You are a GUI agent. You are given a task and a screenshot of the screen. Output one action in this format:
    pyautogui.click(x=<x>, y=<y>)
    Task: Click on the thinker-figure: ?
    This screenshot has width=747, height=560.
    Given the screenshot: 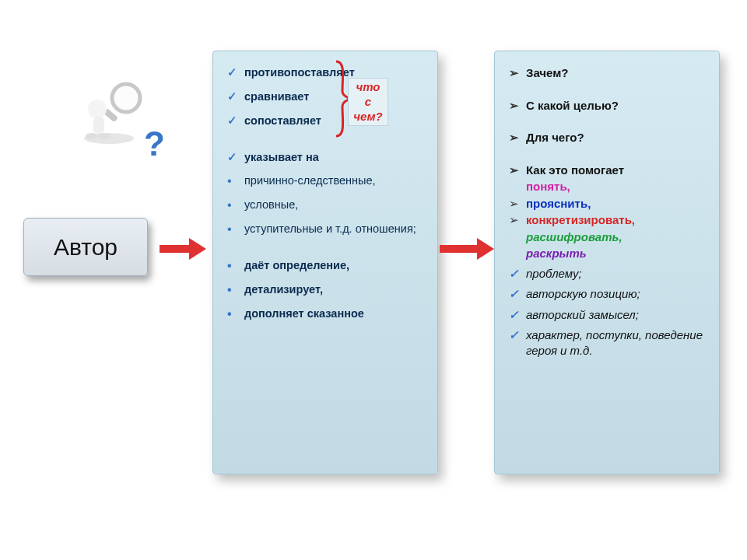 What is the action you would take?
    pyautogui.click(x=113, y=117)
    